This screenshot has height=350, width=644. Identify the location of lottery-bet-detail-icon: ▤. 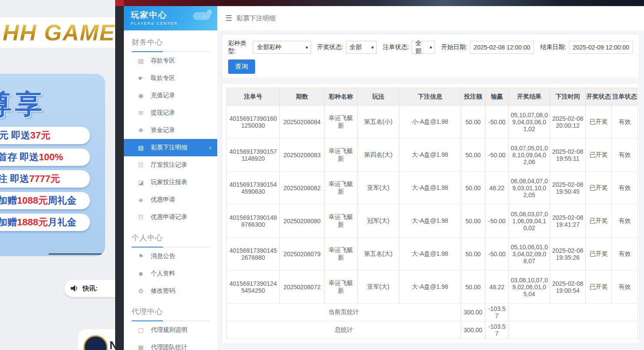
(141, 148).